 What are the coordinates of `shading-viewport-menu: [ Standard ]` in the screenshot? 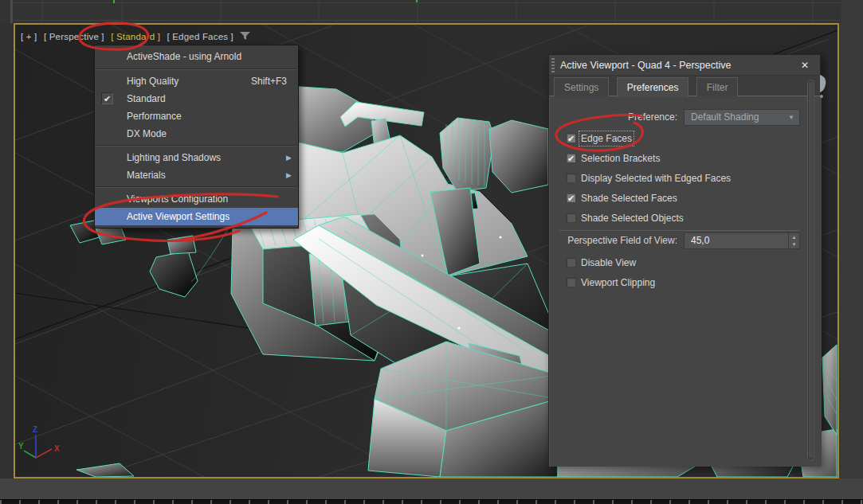 It's located at (135, 37).